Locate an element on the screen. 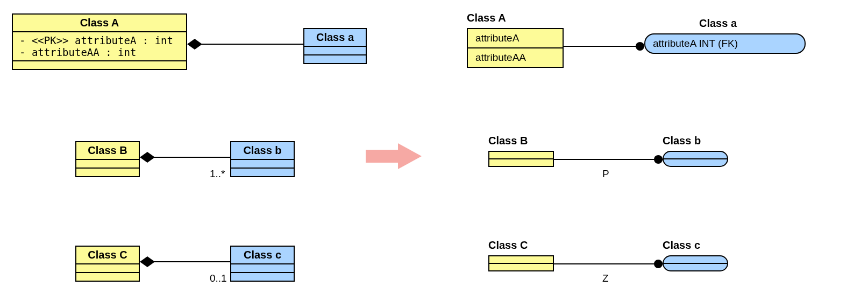  ie-ClassC-box is located at coordinates (521, 263).